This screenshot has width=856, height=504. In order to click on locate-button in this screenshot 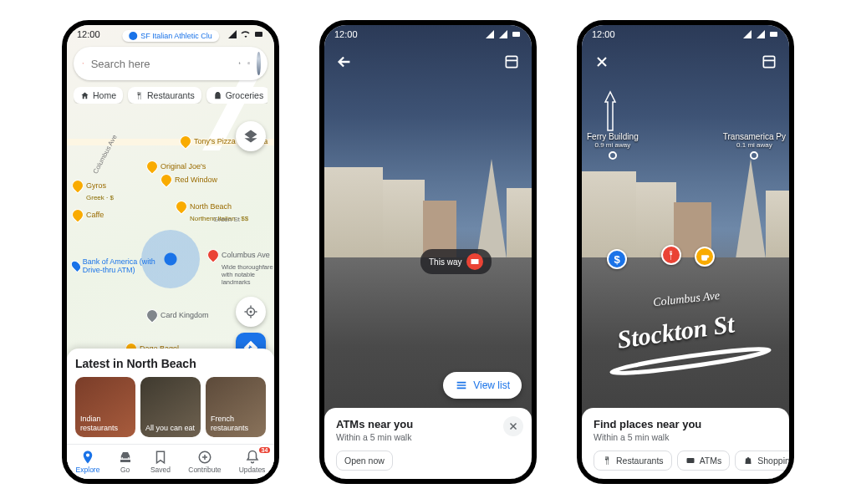, I will do `click(251, 312)`.